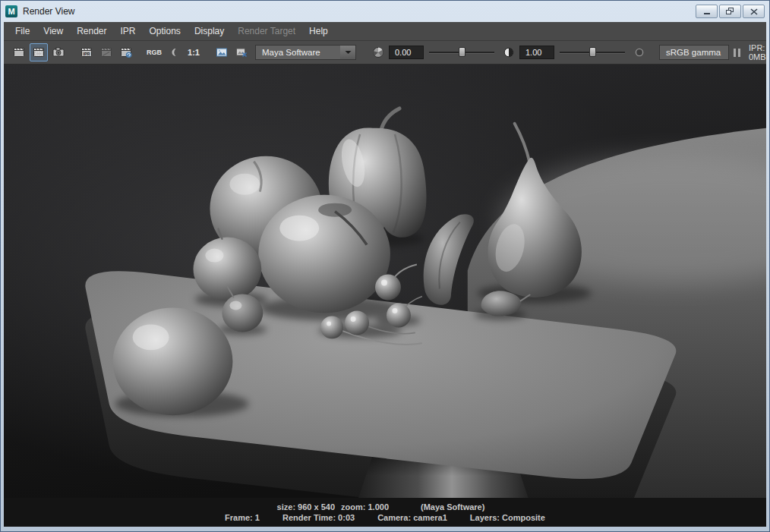 The height and width of the screenshot is (532, 770). Describe the element at coordinates (592, 52) in the screenshot. I see `contrast-slider-handle` at that location.